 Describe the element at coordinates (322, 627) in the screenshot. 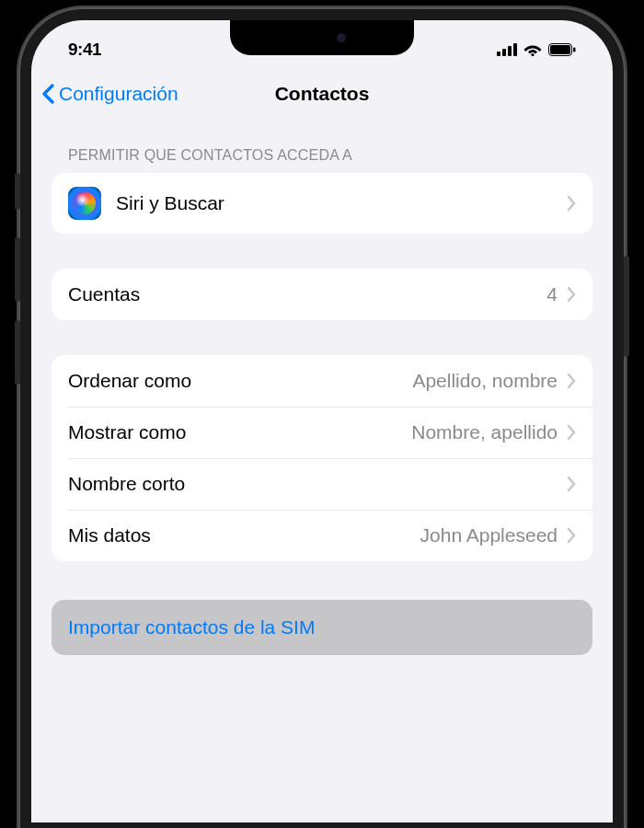

I see `group-import: Importar contactos de la SIM` at that location.